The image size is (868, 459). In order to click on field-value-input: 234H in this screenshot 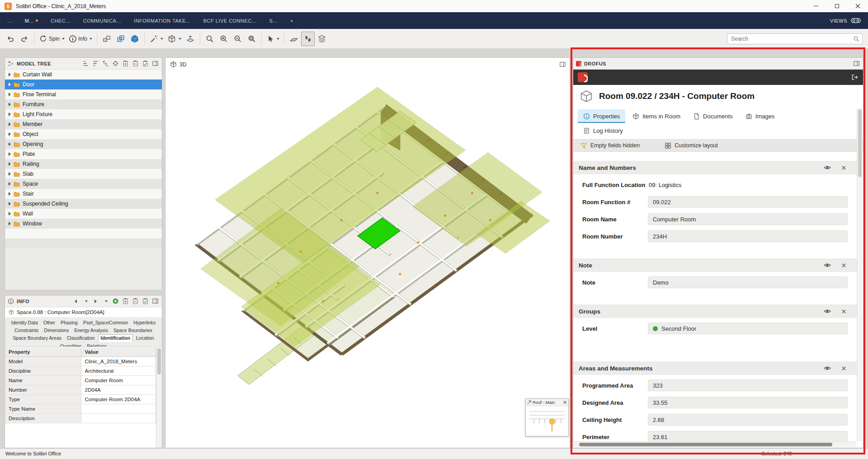, I will do `click(748, 236)`.